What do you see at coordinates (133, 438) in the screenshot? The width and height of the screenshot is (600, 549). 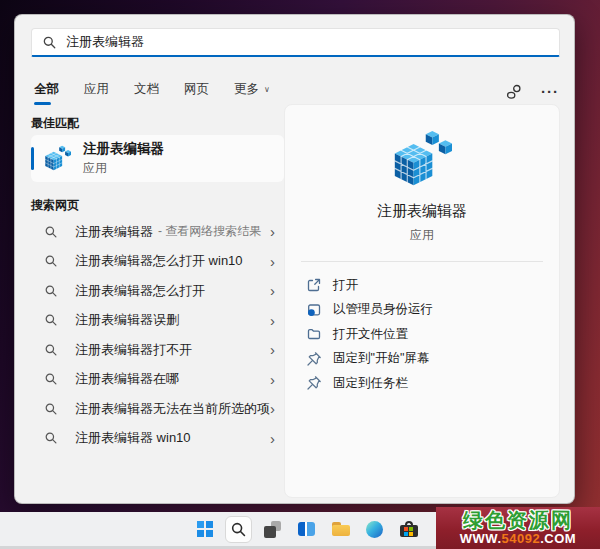 I see `suggestion-text: 注册表编辑器 win10` at bounding box center [133, 438].